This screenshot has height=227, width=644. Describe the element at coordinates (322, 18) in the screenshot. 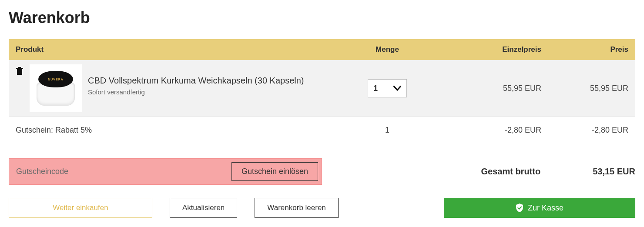

I see `page-title: Warenkorb` at that location.